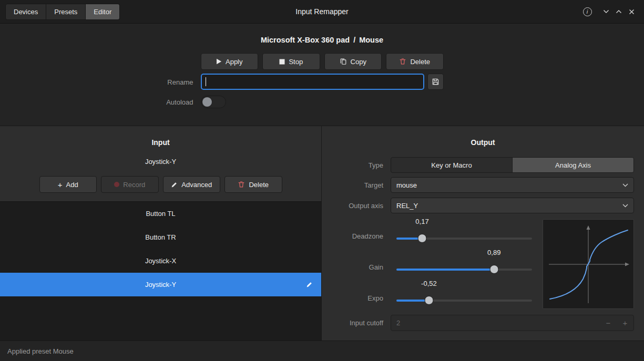  Describe the element at coordinates (161, 261) in the screenshot. I see `list-item-joystick-x: Joystick-X` at that location.